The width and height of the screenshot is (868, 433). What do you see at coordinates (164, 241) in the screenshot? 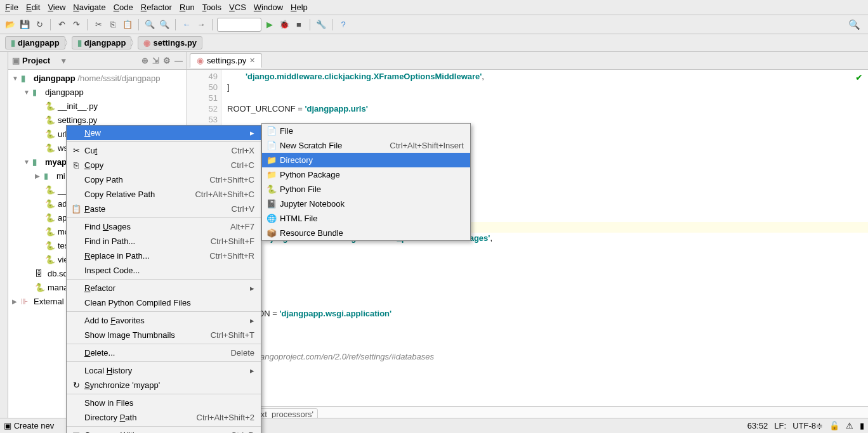
I see `menu-item: Find in Path...Ctrl+Shift+F` at bounding box center [164, 241].